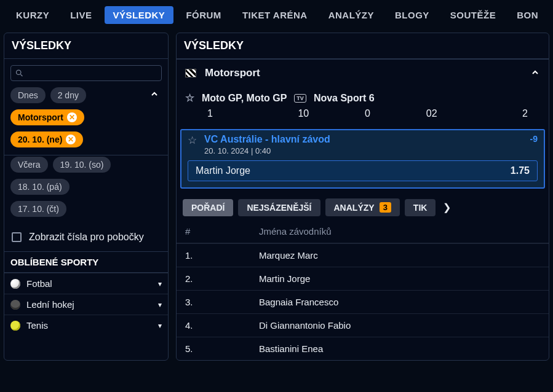 This screenshot has height=392, width=553. Describe the element at coordinates (72, 117) in the screenshot. I see `remove-filter-sport-icon: ✕` at that location.